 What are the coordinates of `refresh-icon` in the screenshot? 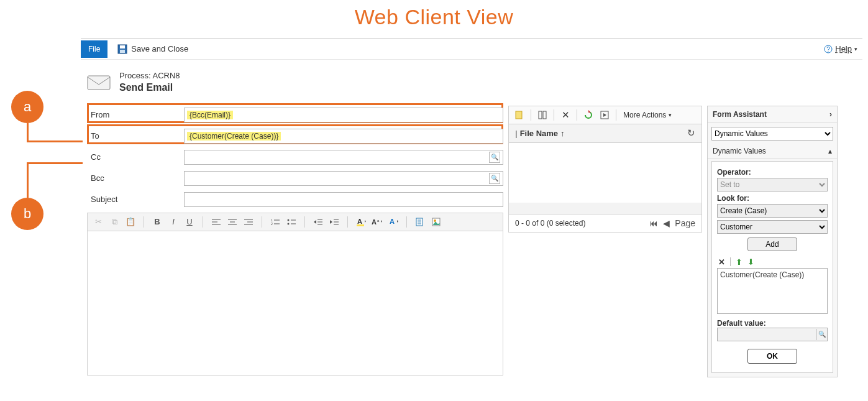 It's located at (588, 115).